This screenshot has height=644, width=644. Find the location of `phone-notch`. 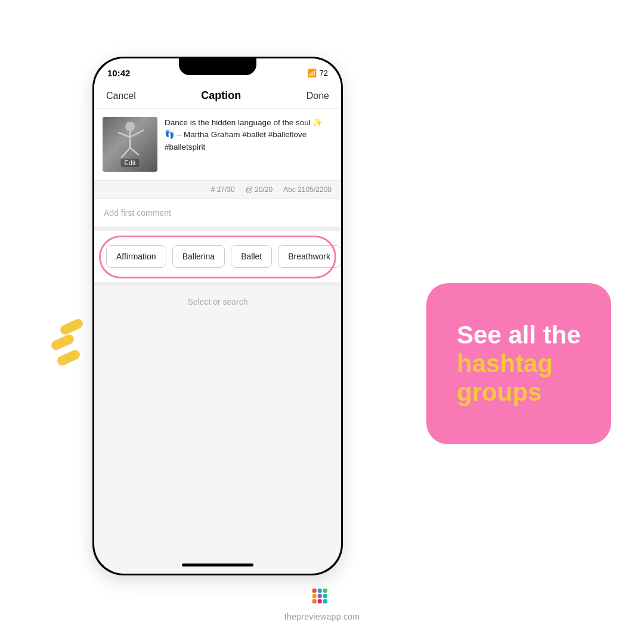

phone-notch is located at coordinates (218, 67).